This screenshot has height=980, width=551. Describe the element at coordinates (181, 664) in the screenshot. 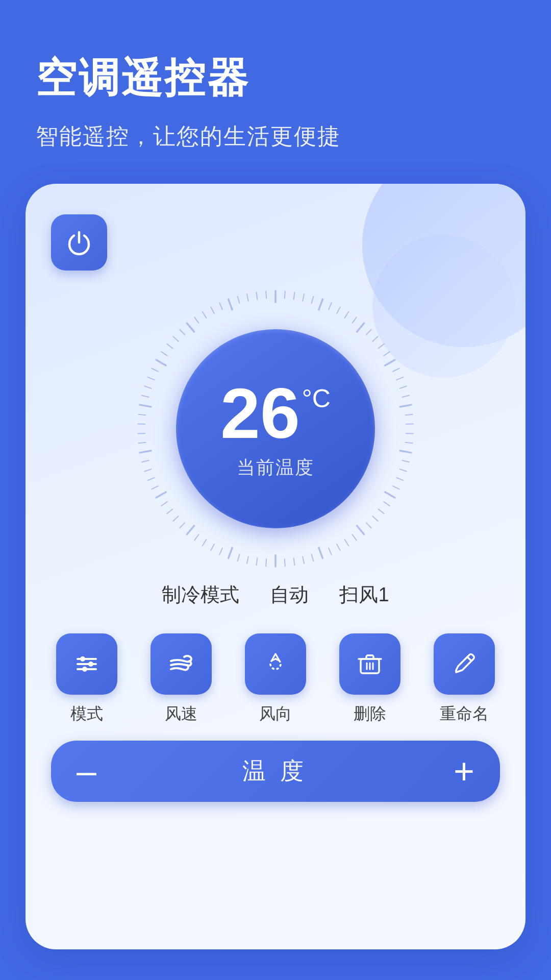

I see `wind-speed-icon` at that location.